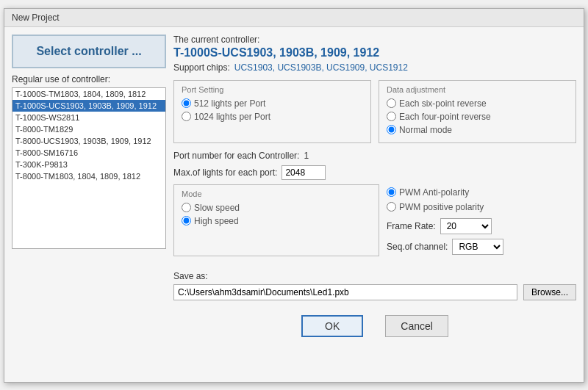  What do you see at coordinates (445, 117) in the screenshot?
I see `data-four-point-label: Each four-point reverse` at bounding box center [445, 117].